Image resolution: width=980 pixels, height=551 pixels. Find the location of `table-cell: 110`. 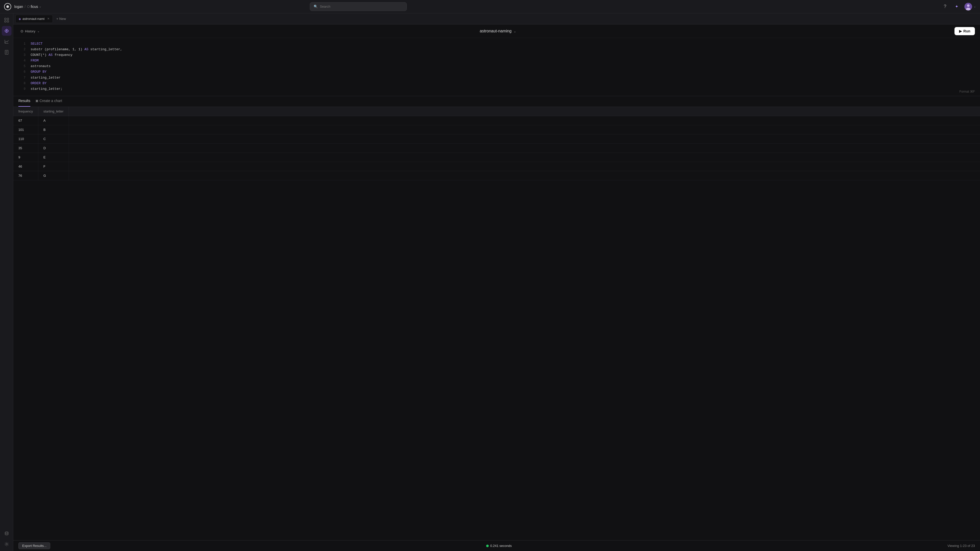

table-cell: 110 is located at coordinates (26, 139).